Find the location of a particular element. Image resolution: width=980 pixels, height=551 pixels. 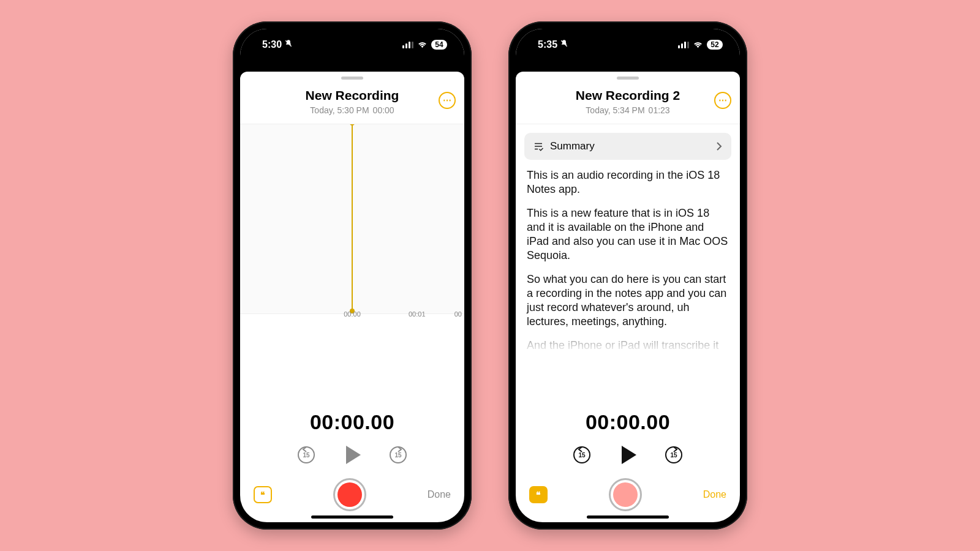

summary-row: Summary is located at coordinates (628, 146).